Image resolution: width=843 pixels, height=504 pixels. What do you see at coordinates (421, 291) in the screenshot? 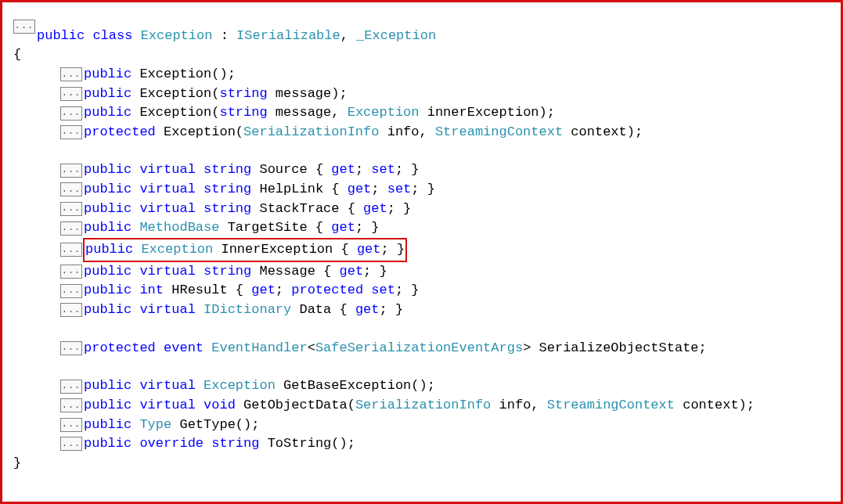
I see `prop-hresult: ...public int HResult { get; protected s…` at bounding box center [421, 291].